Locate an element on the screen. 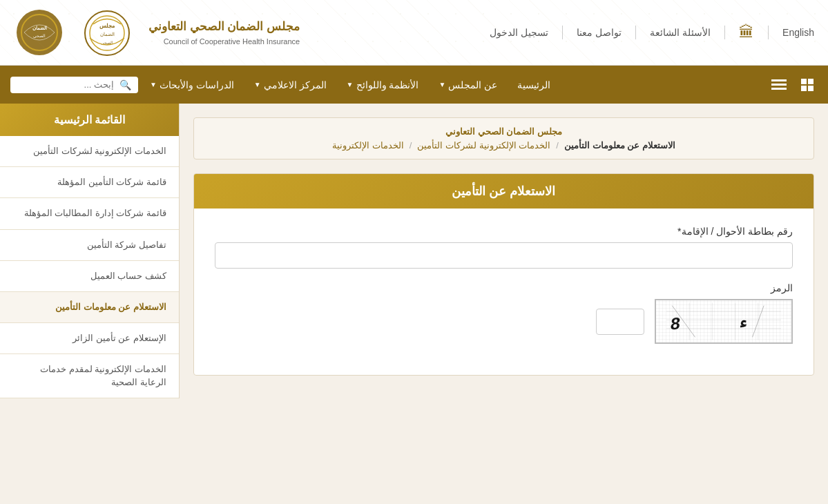 The width and height of the screenshot is (828, 504). captcha-svg: 4518 ء is located at coordinates (724, 322).